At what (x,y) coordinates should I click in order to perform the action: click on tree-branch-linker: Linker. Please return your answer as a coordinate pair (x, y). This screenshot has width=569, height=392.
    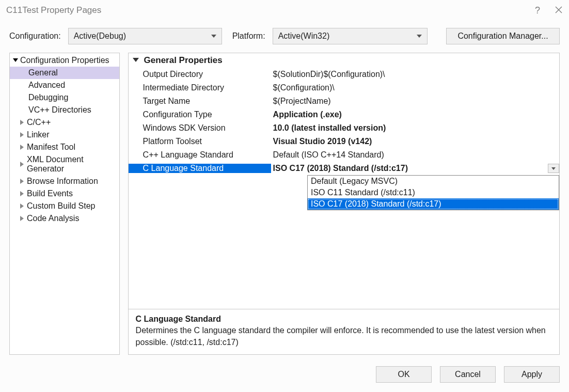
    Looking at the image, I should click on (65, 135).